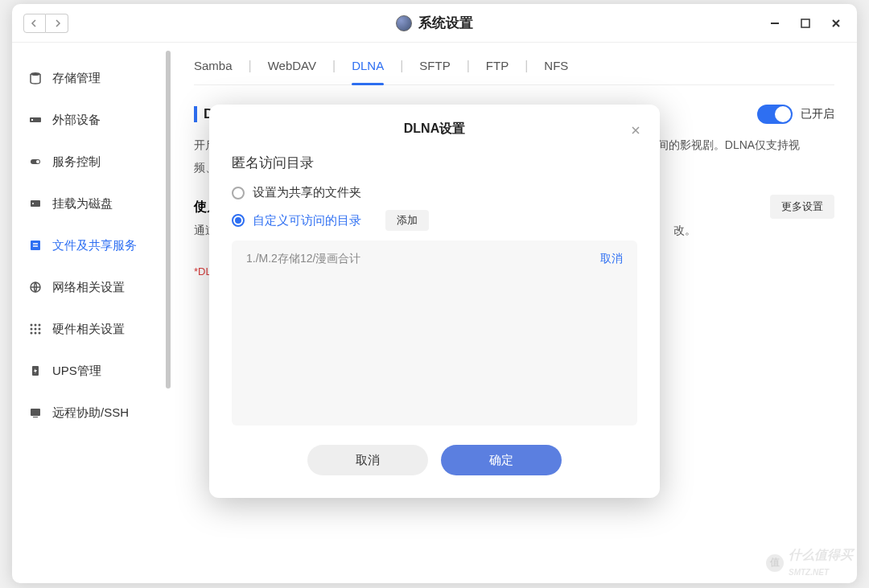 This screenshot has width=869, height=588. Describe the element at coordinates (57, 23) in the screenshot. I see `nav-forward-button` at that location.